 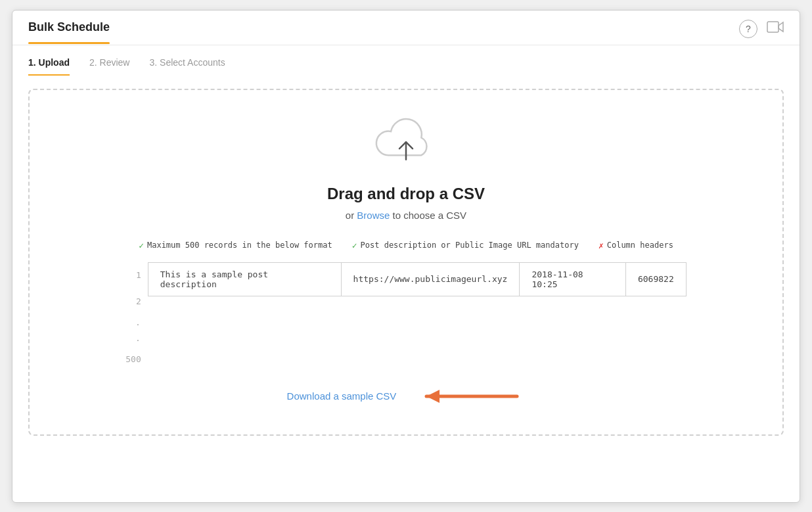 What do you see at coordinates (406, 317) in the screenshot?
I see `sample-table-wrap: 1 2 . . 500 This is a sample post descri…` at bounding box center [406, 317].